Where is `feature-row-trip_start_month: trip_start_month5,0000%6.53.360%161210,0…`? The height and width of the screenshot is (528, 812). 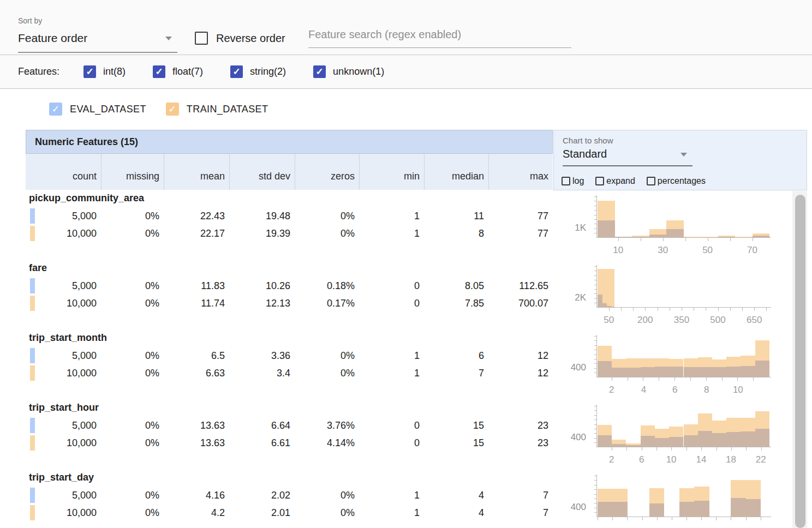
feature-row-trip_start_month: trip_start_month5,0000%6.53.360%161210,0… is located at coordinates (289, 364).